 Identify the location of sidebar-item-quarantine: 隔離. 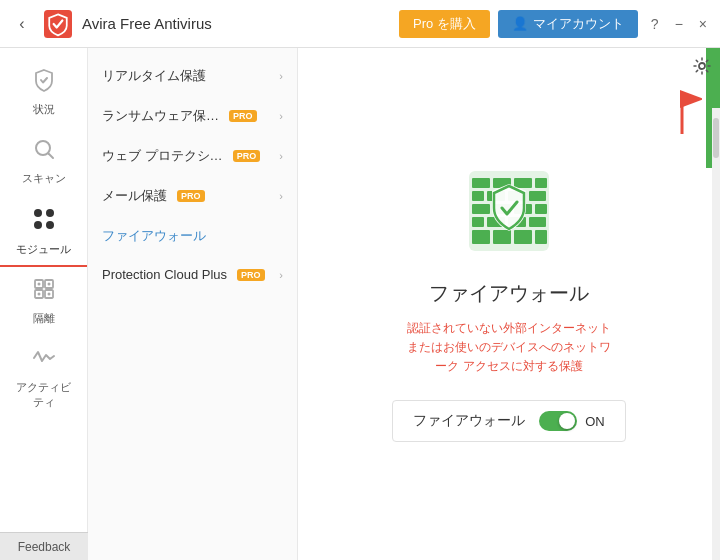
(44, 302).